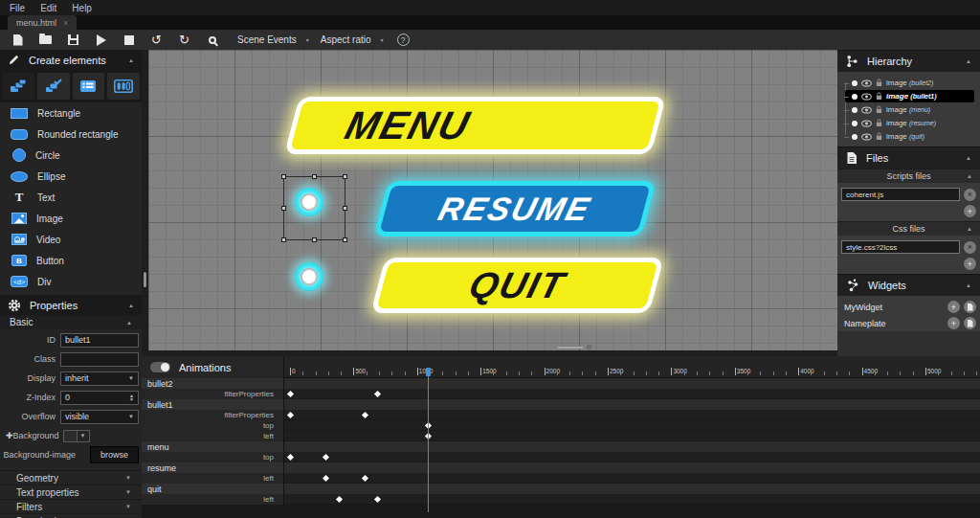  Describe the element at coordinates (909, 109) in the screenshot. I see `hierarchy-item-menu: image (menu)` at that location.